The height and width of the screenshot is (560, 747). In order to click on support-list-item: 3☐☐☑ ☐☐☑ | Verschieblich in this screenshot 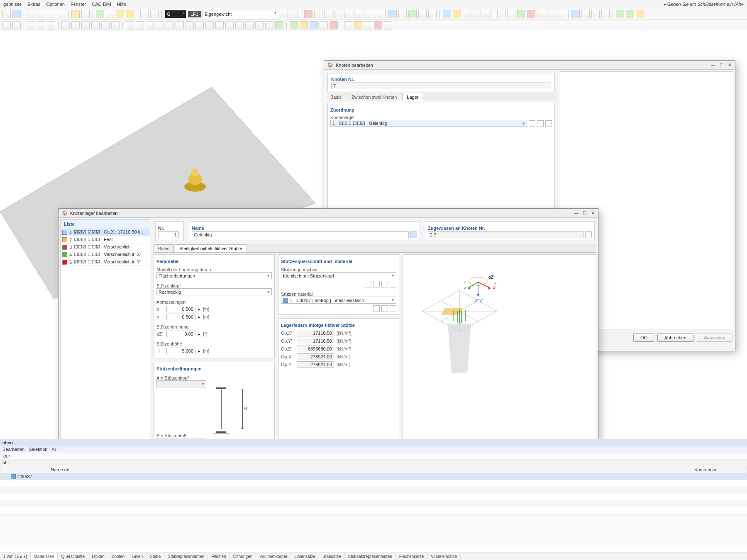, I will do `click(105, 247)`.